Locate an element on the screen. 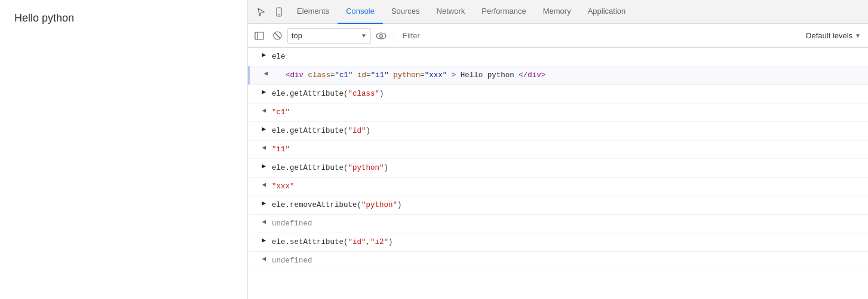  row-content: ele.getAttribute("class") is located at coordinates (569, 94).